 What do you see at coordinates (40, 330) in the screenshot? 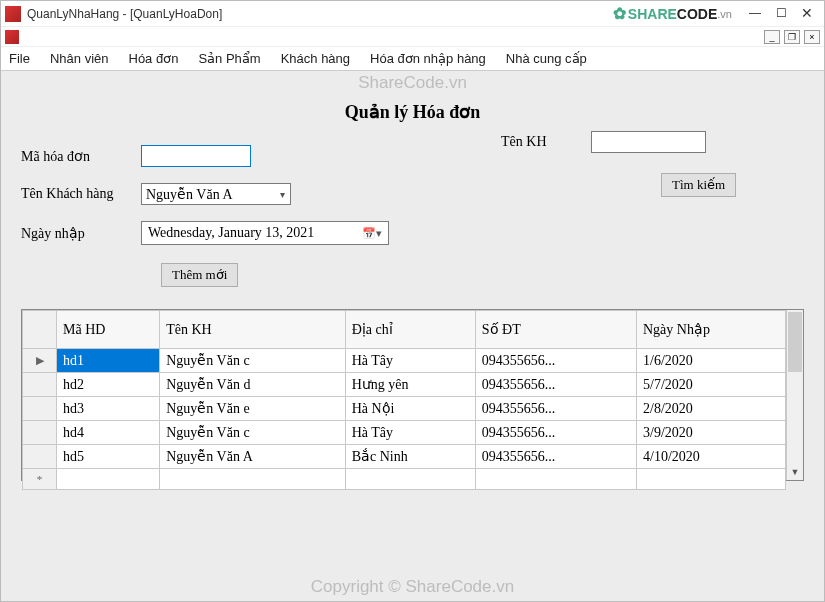
I see `grid-corner` at bounding box center [40, 330].